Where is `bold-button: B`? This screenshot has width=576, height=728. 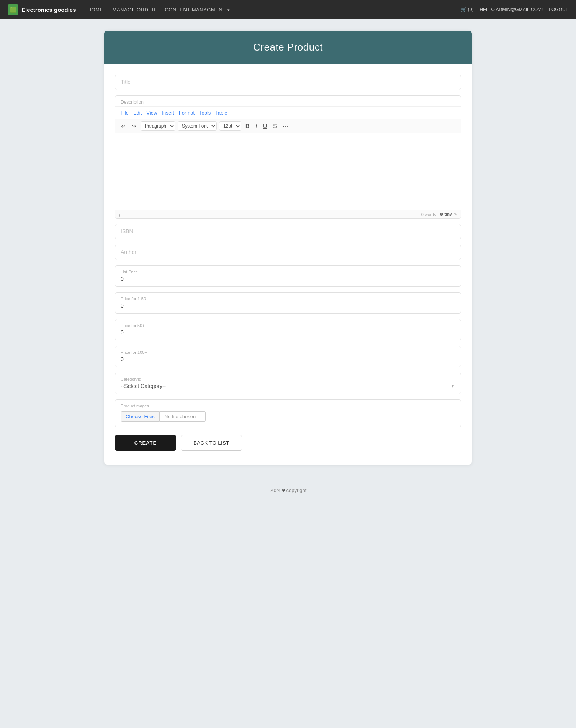
bold-button: B is located at coordinates (247, 126).